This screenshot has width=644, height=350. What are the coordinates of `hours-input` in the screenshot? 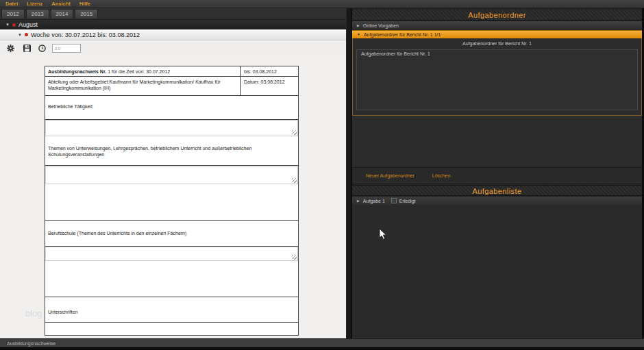 It's located at (66, 48).